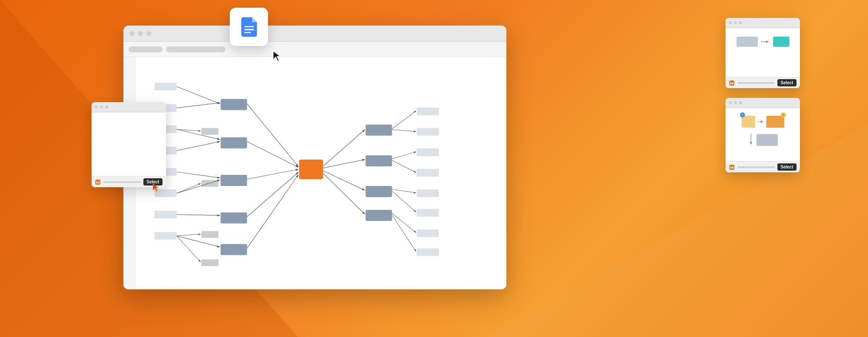 This screenshot has width=868, height=337. I want to click on right-top-window: Select, so click(762, 53).